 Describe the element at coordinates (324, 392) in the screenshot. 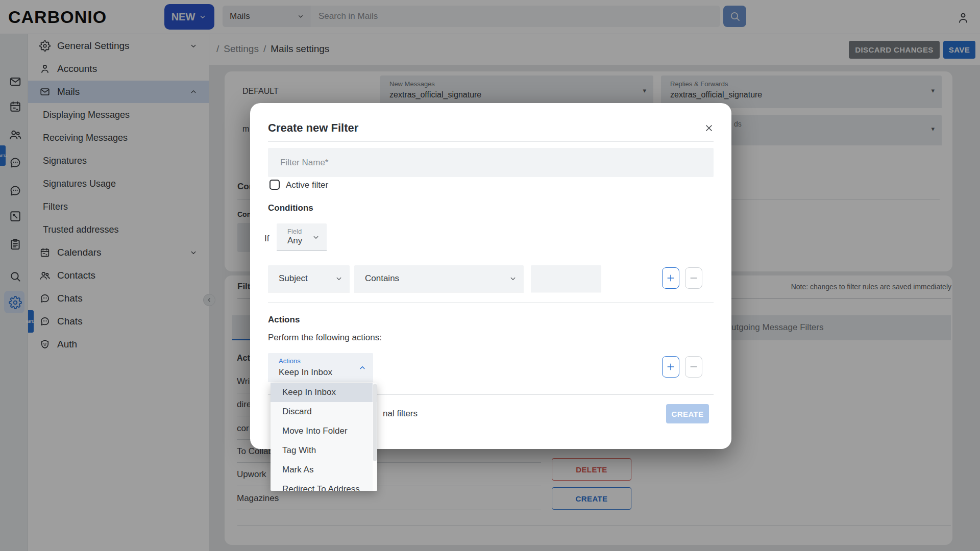

I see `menu-item-keep-in-inbox: Keep In Inbox` at that location.